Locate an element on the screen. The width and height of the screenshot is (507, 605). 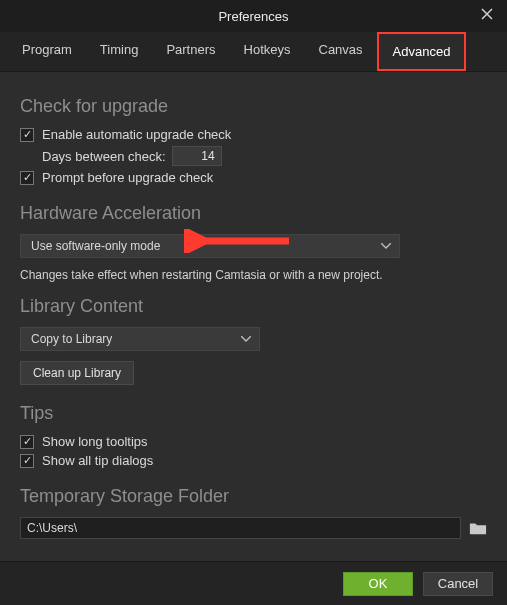
label-days-between: Days between check: is located at coordinates (104, 156).